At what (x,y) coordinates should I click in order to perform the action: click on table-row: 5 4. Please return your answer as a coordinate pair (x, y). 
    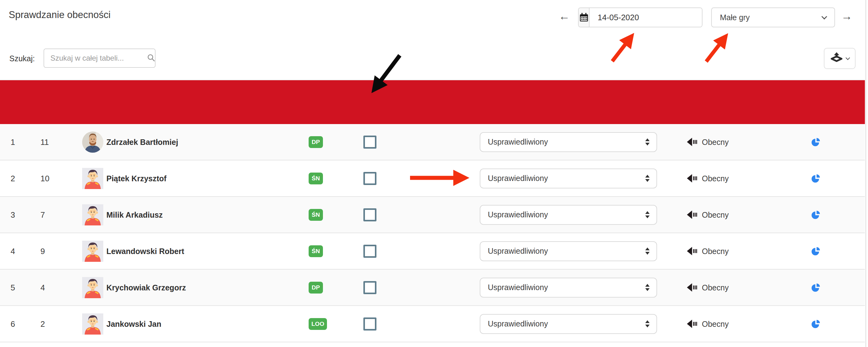
    Looking at the image, I should click on (433, 288).